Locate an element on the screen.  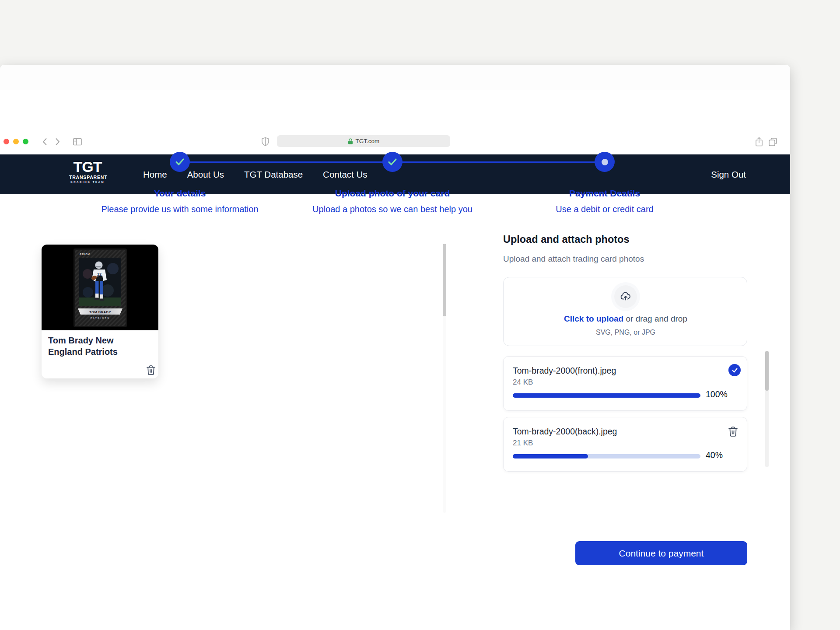
progress-percent: 100% is located at coordinates (717, 395).